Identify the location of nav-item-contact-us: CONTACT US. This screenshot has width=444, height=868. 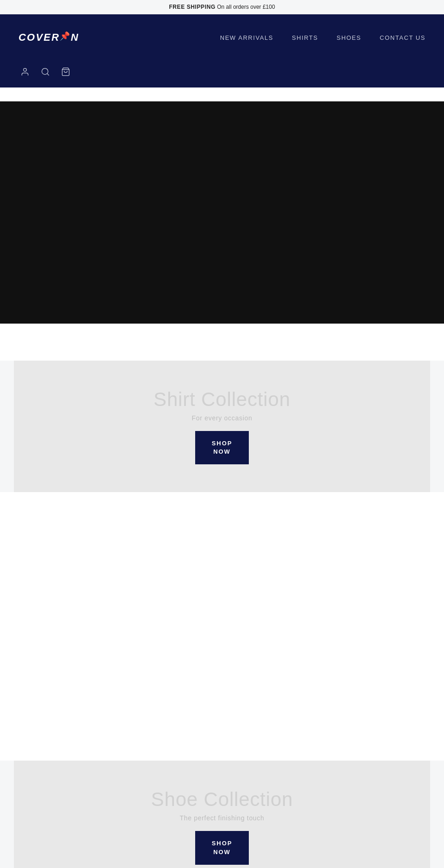
(402, 38).